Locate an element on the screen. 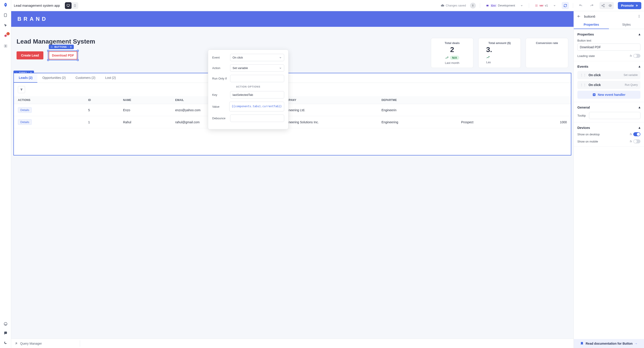  create-lead-button: Create Lead is located at coordinates (30, 55).